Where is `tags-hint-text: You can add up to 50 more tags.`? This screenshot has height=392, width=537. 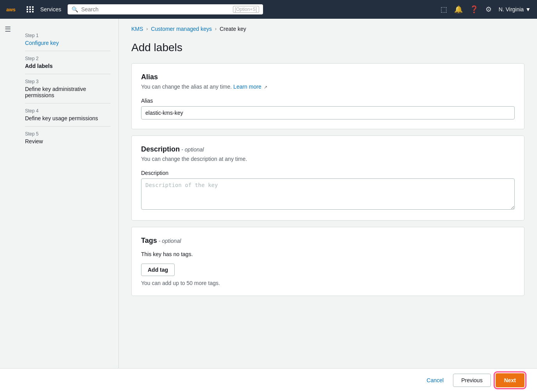 tags-hint-text: You can add up to 50 more tags. is located at coordinates (328, 283).